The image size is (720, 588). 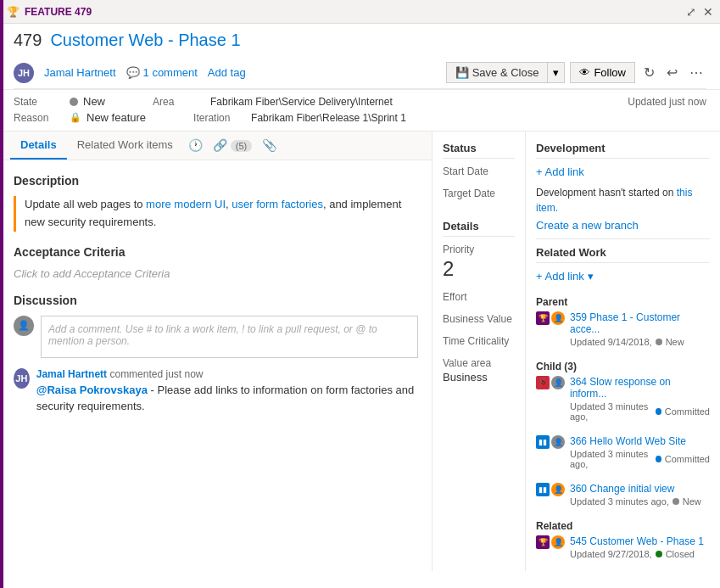 What do you see at coordinates (639, 323) in the screenshot?
I see `parent-link-text: 359 Phase 1 - Customer acce...` at bounding box center [639, 323].